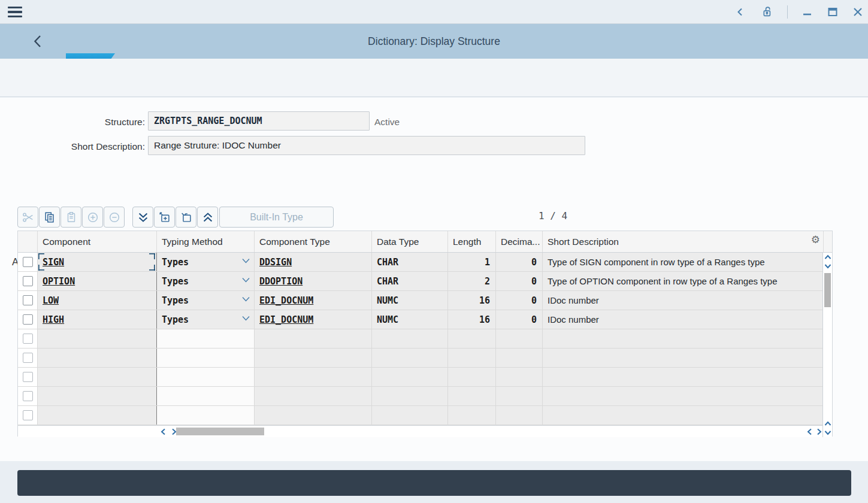 Image resolution: width=868 pixels, height=503 pixels. What do you see at coordinates (206, 242) in the screenshot?
I see `header-typing-method: Typing Method` at bounding box center [206, 242].